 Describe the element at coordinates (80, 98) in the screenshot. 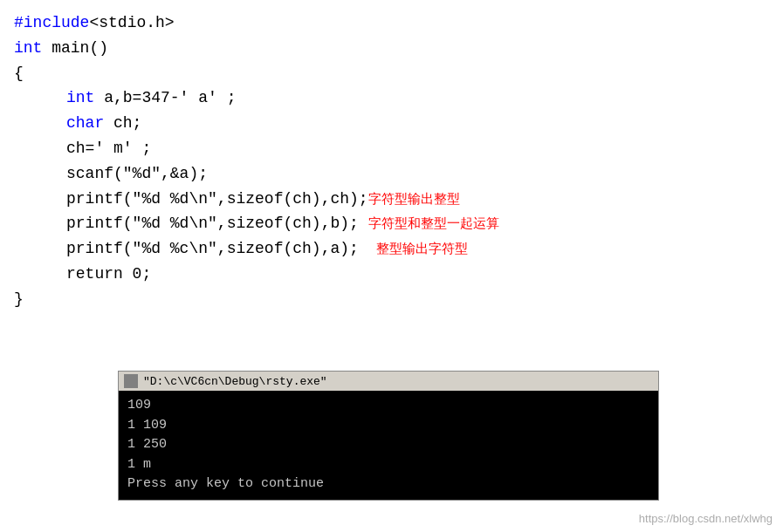

I see `int-keyword-2: int` at that location.